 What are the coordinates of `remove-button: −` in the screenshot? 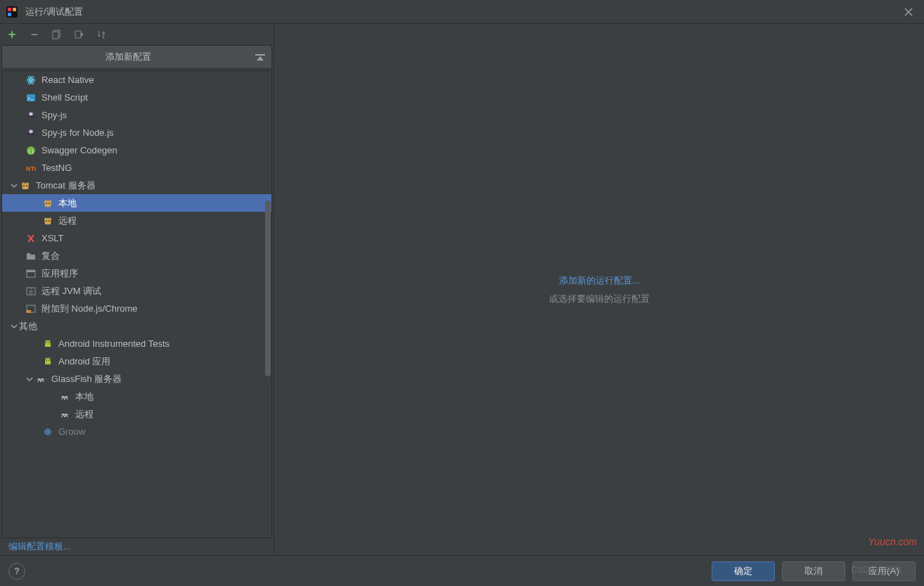 It's located at (34, 34).